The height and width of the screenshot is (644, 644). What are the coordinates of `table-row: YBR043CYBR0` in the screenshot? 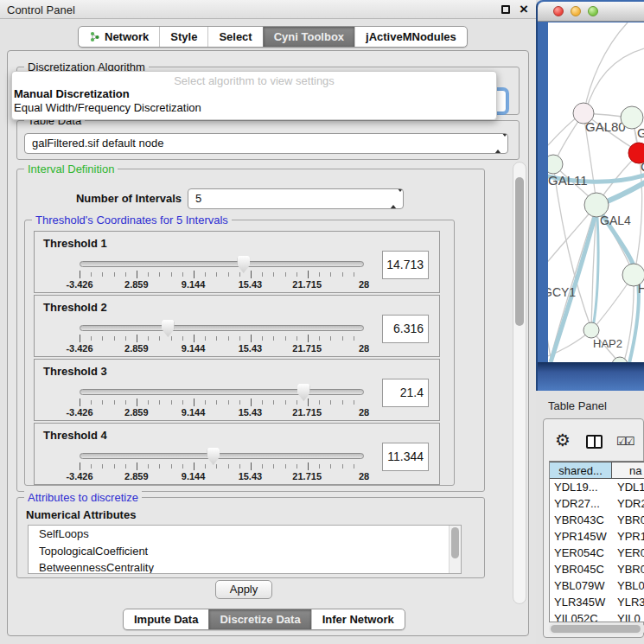 It's located at (596, 520).